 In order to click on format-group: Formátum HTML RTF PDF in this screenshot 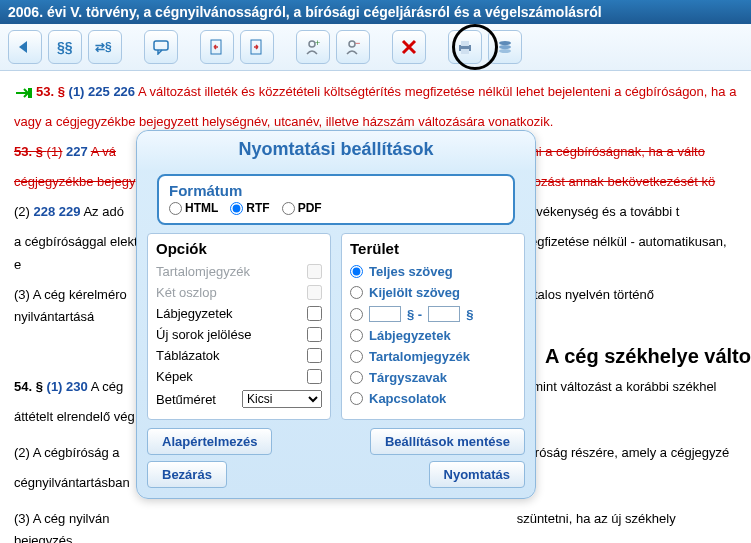, I will do `click(336, 200)`.